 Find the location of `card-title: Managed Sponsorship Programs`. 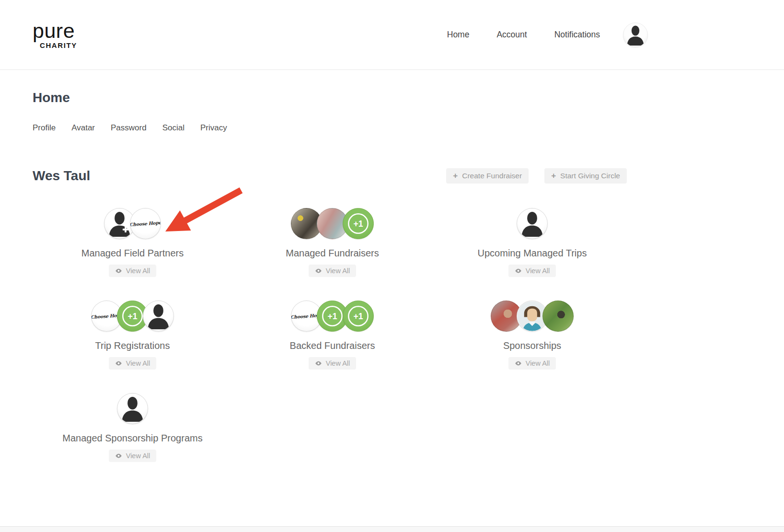

card-title: Managed Sponsorship Programs is located at coordinates (132, 438).